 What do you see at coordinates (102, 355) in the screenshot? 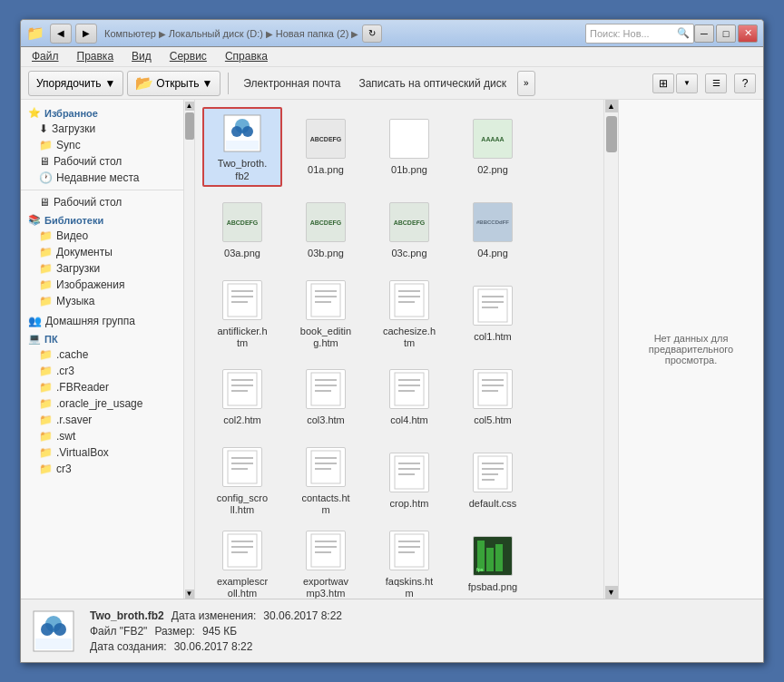
I see `sidebar-item-cache: 📁 .cache` at bounding box center [102, 355].